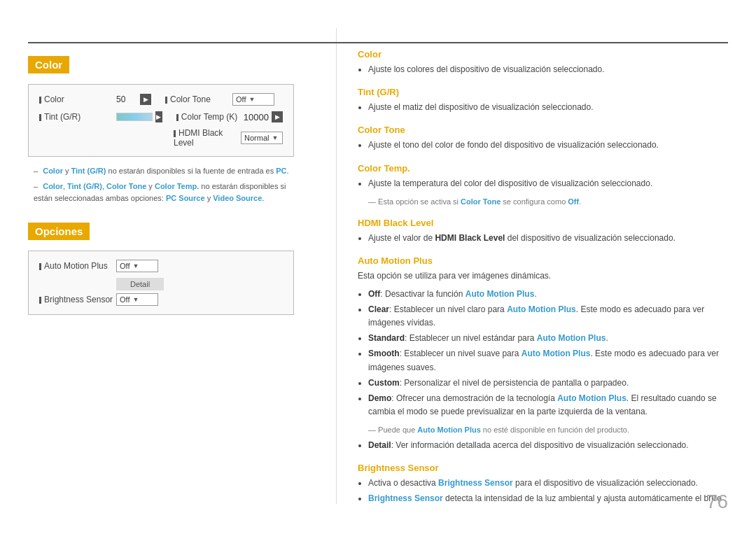 This screenshot has width=756, height=534. Describe the element at coordinates (262, 138) in the screenshot. I see `hdmi-black-level-dropdown: Normal ▼` at that location.